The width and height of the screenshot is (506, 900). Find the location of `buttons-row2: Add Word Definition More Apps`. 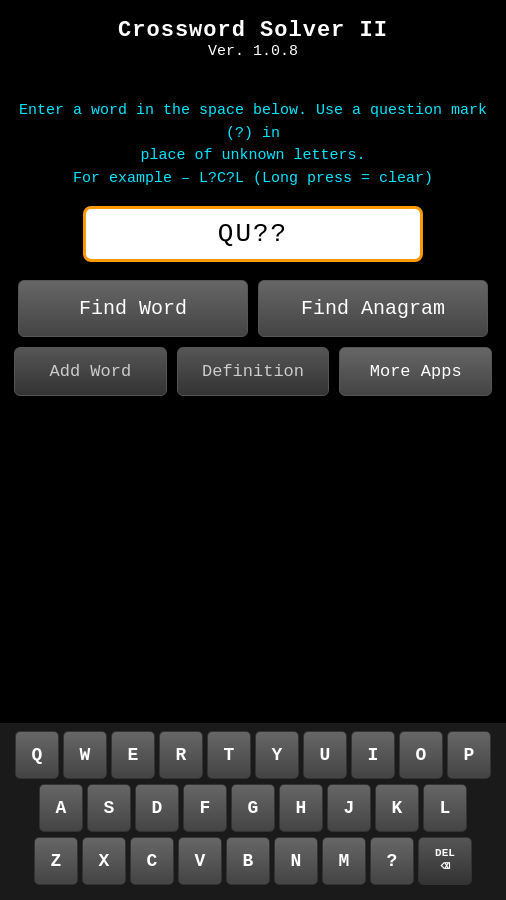

buttons-row2: Add Word Definition More Apps is located at coordinates (253, 372).